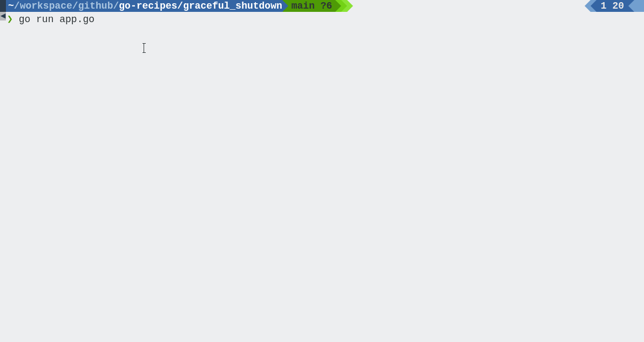  Describe the element at coordinates (469, 6) in the screenshot. I see `status-spacer` at that location.